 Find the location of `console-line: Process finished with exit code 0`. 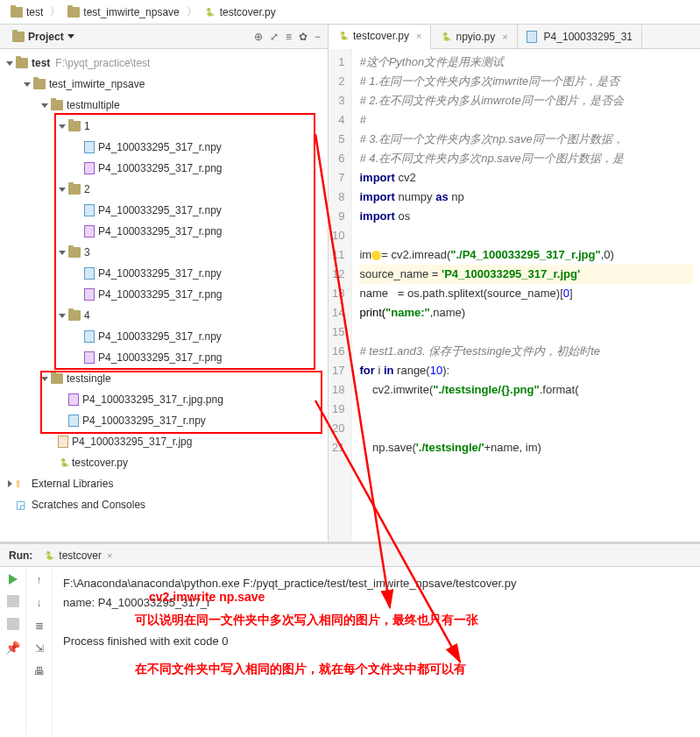

console-line: Process finished with exit code 0 is located at coordinates (377, 641).